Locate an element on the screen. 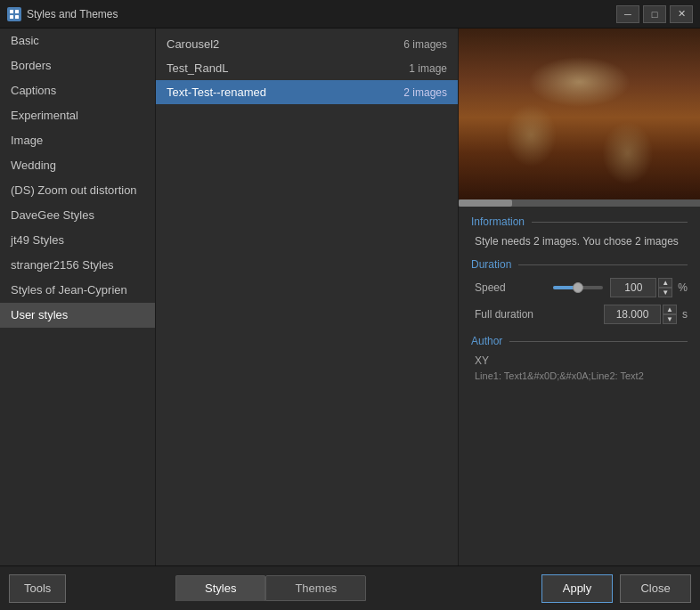 The height and width of the screenshot is (610, 700). sidebar-item-experimental: Experimental is located at coordinates (77, 116).